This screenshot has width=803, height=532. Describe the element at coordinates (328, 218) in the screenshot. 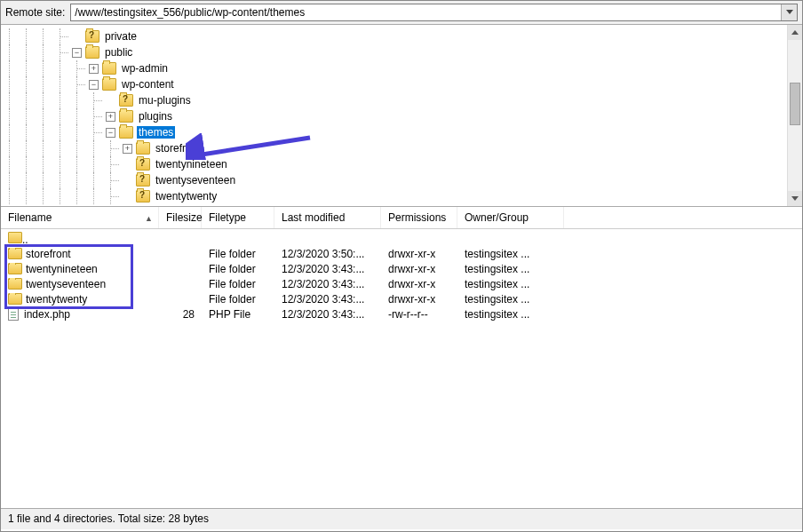

I see `col-header-modified: Last modified` at that location.